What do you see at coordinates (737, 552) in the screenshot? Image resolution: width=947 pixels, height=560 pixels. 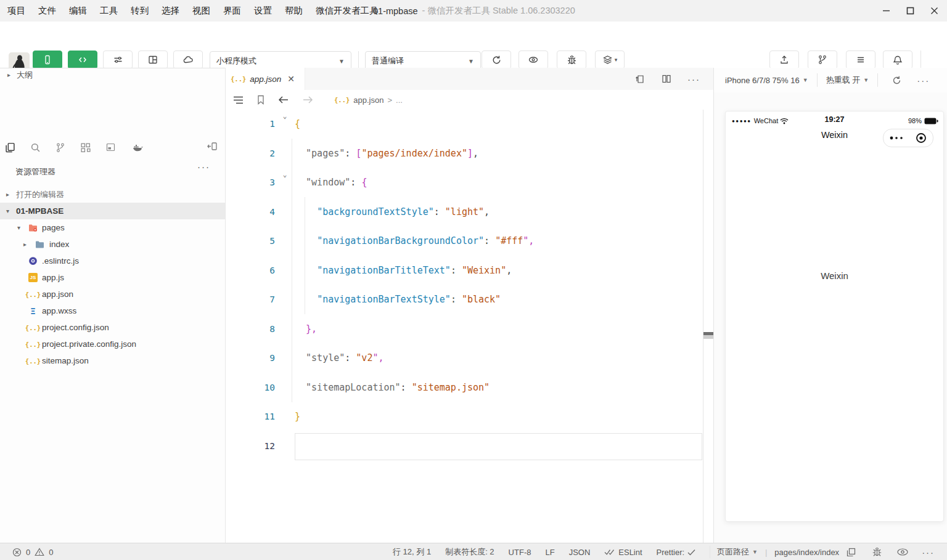 I see `page-path-select: 页面路径 ▼` at bounding box center [737, 552].